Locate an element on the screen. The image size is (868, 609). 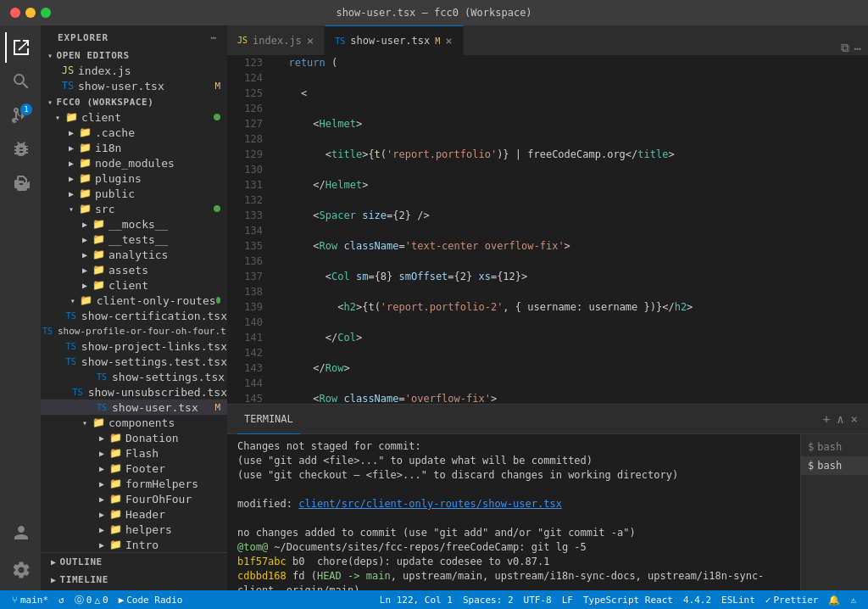
terminal-bash-tab-2: $ bash is located at coordinates (834, 466).